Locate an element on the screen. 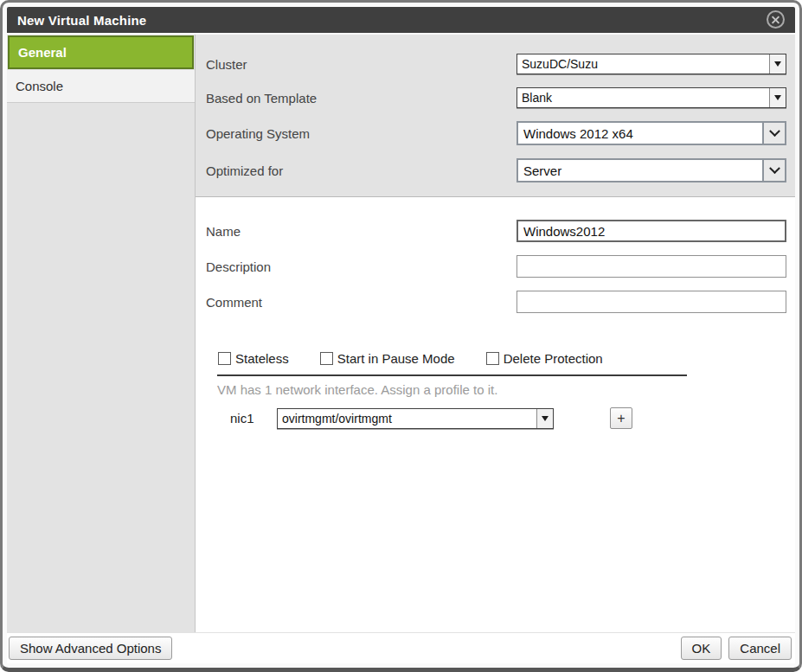 The width and height of the screenshot is (802, 672). start-in-pause-mode-checkbox: Start in Pause Mode is located at coordinates (388, 358).